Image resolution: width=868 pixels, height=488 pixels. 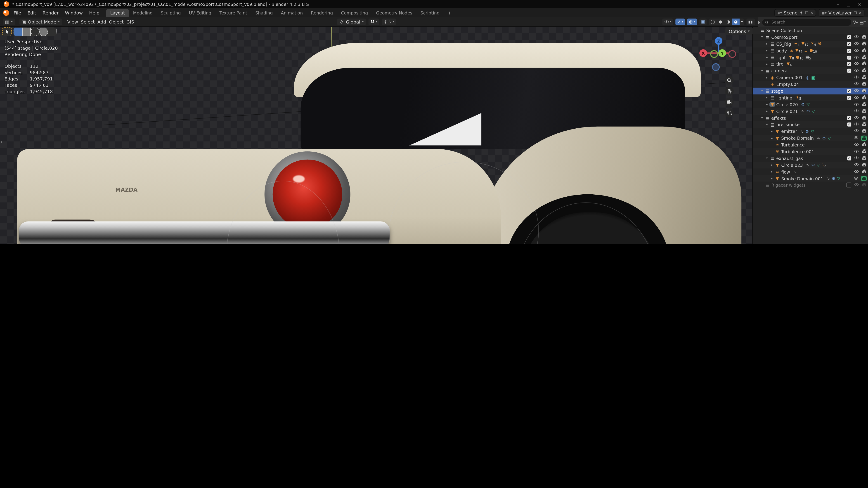 What do you see at coordinates (722, 53) in the screenshot?
I see `gizmo-axis-y: Y` at bounding box center [722, 53].